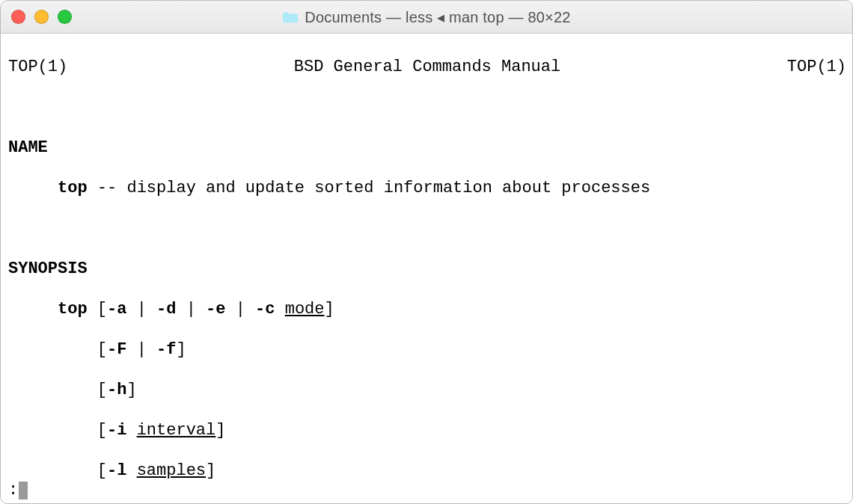 The height and width of the screenshot is (504, 853). What do you see at coordinates (427, 503) in the screenshot?
I see `synopsis-line-5: [-ncols columns]` at bounding box center [427, 503].